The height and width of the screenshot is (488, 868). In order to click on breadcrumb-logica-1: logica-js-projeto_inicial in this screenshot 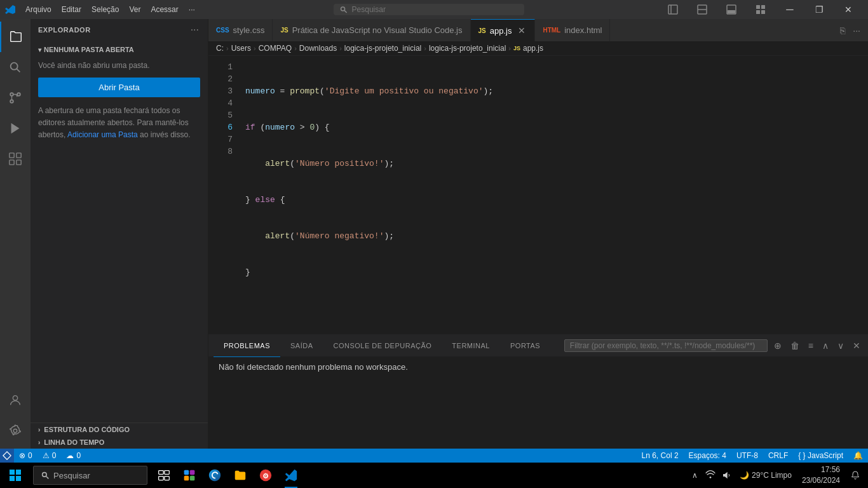, I will do `click(383, 48)`.